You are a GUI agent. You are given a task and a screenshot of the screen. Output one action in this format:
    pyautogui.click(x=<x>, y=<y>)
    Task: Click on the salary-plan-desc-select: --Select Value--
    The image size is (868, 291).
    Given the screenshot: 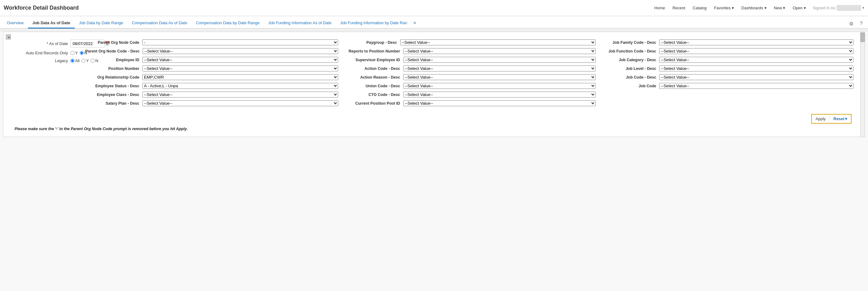 What is the action you would take?
    pyautogui.click(x=241, y=103)
    